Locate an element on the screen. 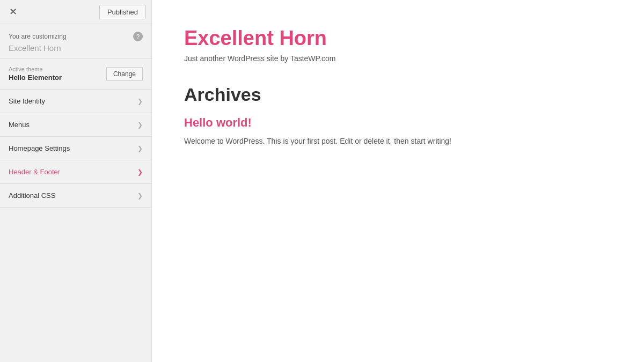  help-icon: ? is located at coordinates (138, 36).